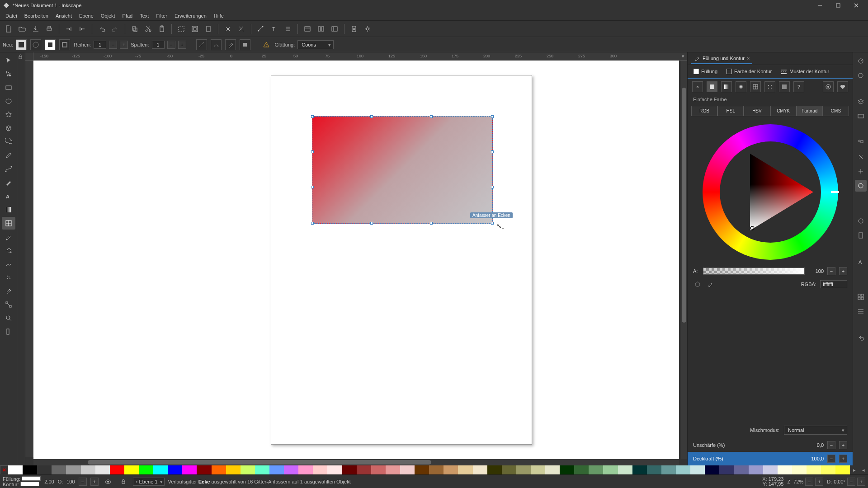 This screenshot has width=868, height=488. Describe the element at coordinates (36, 29) in the screenshot. I see `save-icon` at that location.